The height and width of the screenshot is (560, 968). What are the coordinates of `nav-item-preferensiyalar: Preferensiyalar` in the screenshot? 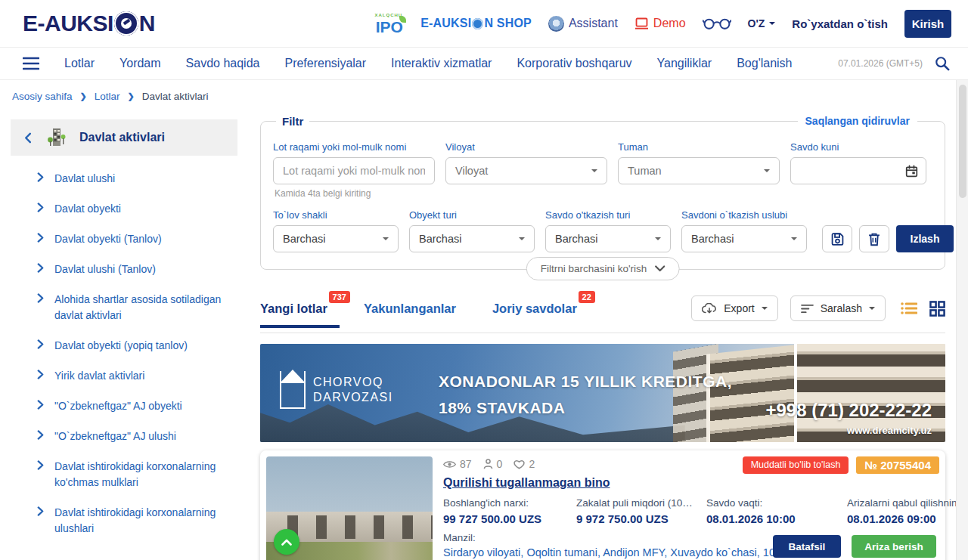 It's located at (325, 63).